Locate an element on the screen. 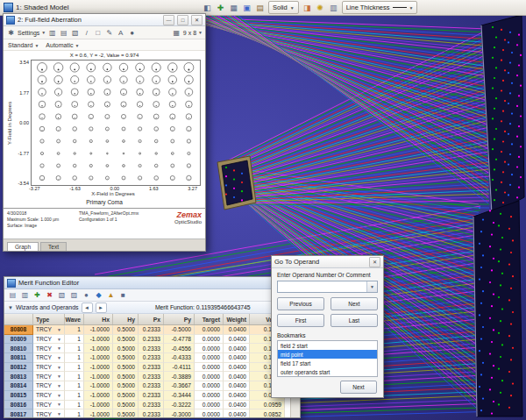 The height and width of the screenshot is (420, 526). next-page-icon: ► is located at coordinates (102, 308).